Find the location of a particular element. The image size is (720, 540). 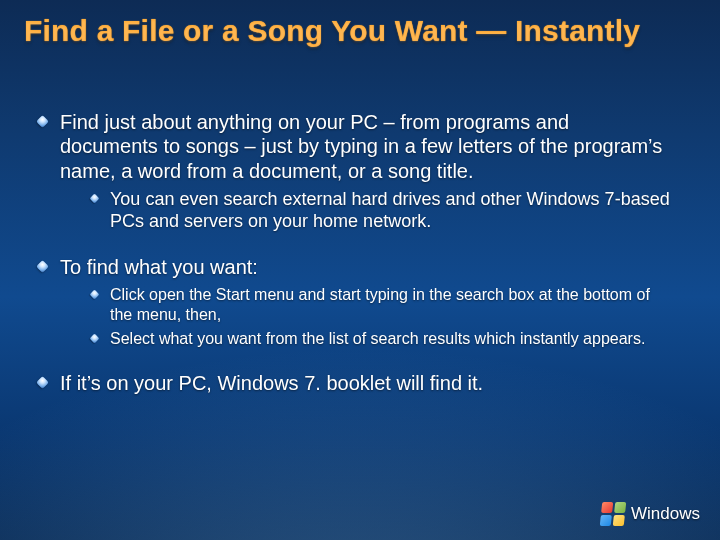

bullet-text: If it’s on your PC, Windows 7. booklet w… is located at coordinates (272, 383).